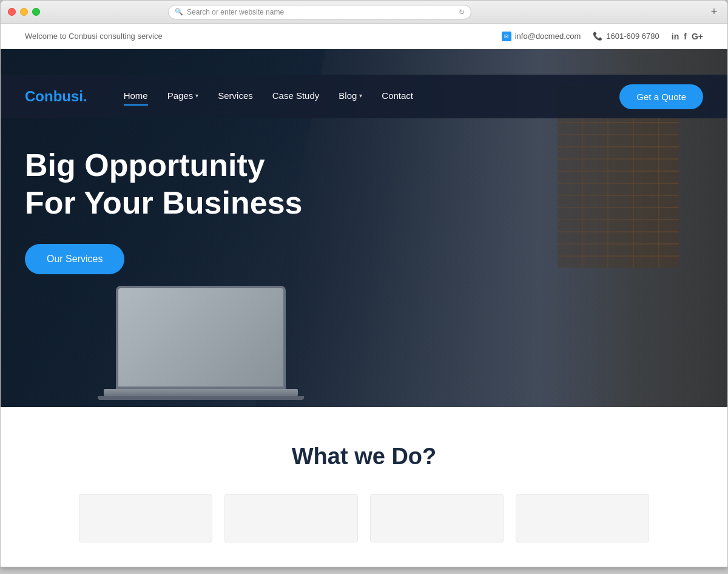 This screenshot has height=574, width=728. What do you see at coordinates (36, 12) in the screenshot?
I see `maximize-button` at bounding box center [36, 12].